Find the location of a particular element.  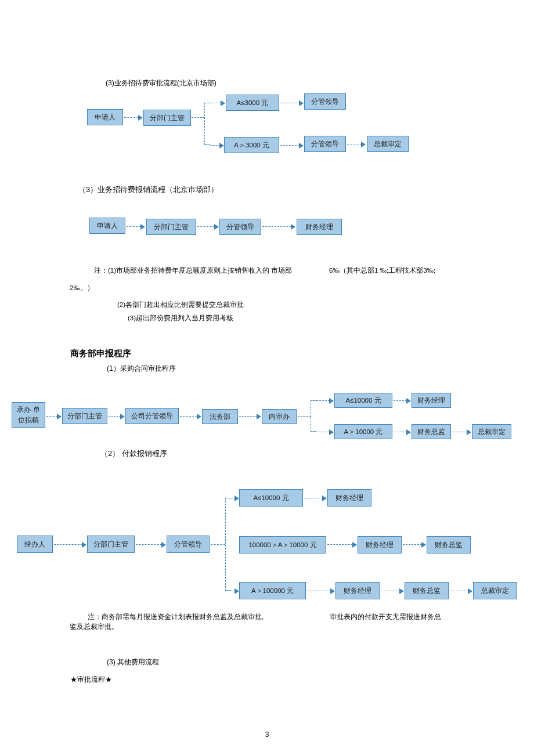

note1-line3: (3)超出部份费用列入当月费用考核 is located at coordinates (181, 318).